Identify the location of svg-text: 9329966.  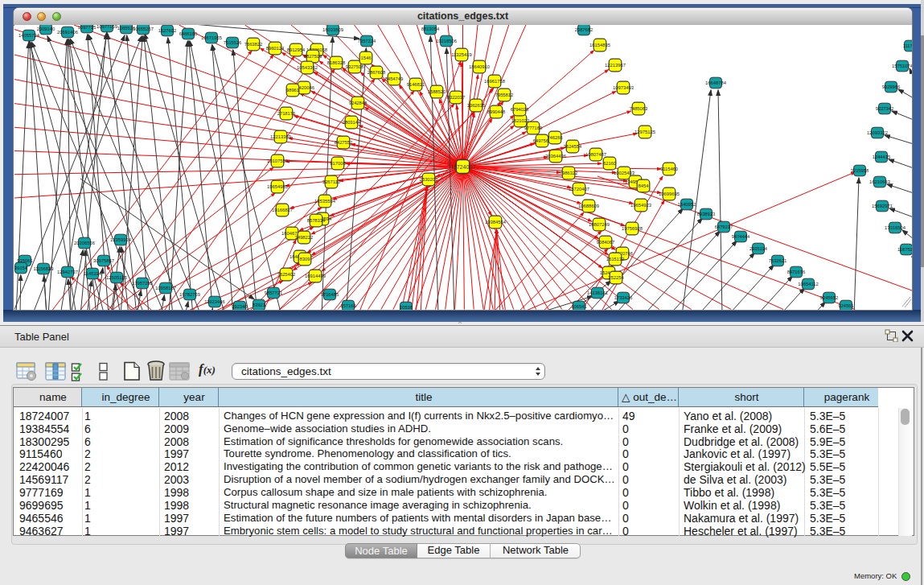
(891, 87).